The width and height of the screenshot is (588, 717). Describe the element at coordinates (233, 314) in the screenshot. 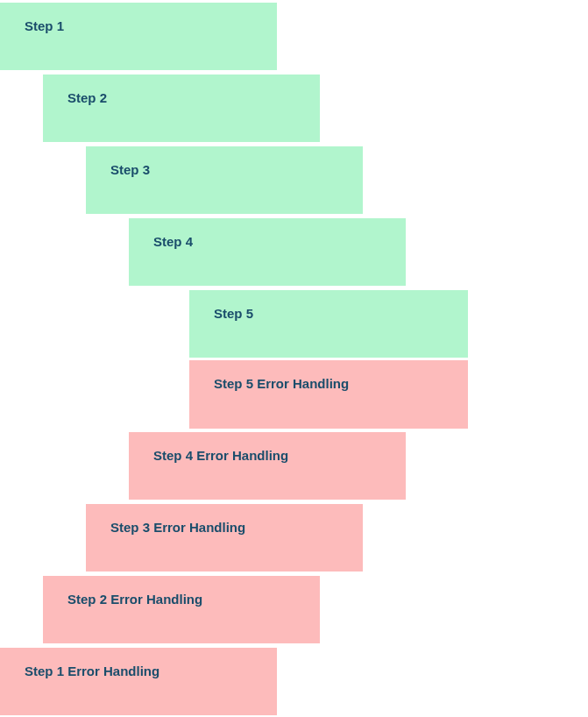

I see `step-5-label: Step 5` at that location.